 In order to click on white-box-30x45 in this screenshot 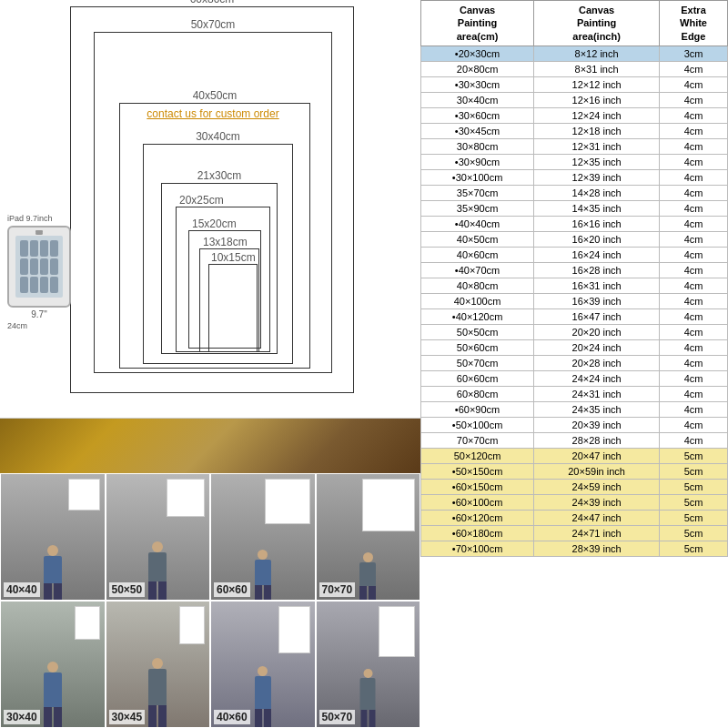, I will do `click(192, 625)`.